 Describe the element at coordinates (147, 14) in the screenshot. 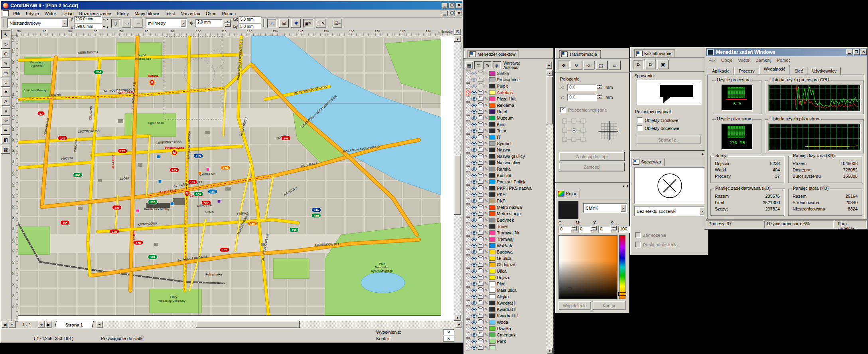

I see `menu-mapy-bitowe: Mapy bitowe` at that location.